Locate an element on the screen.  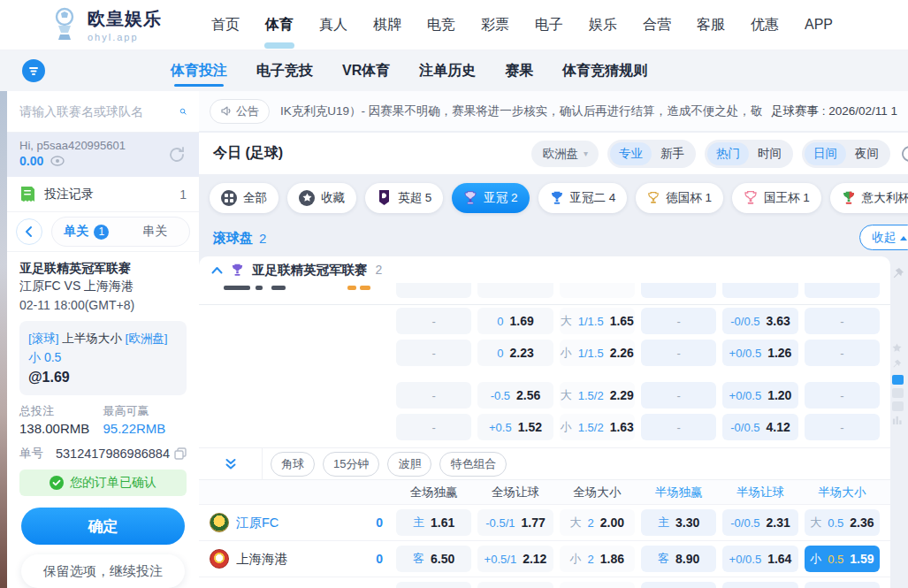
top-nav: 首页 体育 真人 棋牌 电竞 彩票 电子 娱乐 合营 客服 优惠 APP is located at coordinates (522, 25).